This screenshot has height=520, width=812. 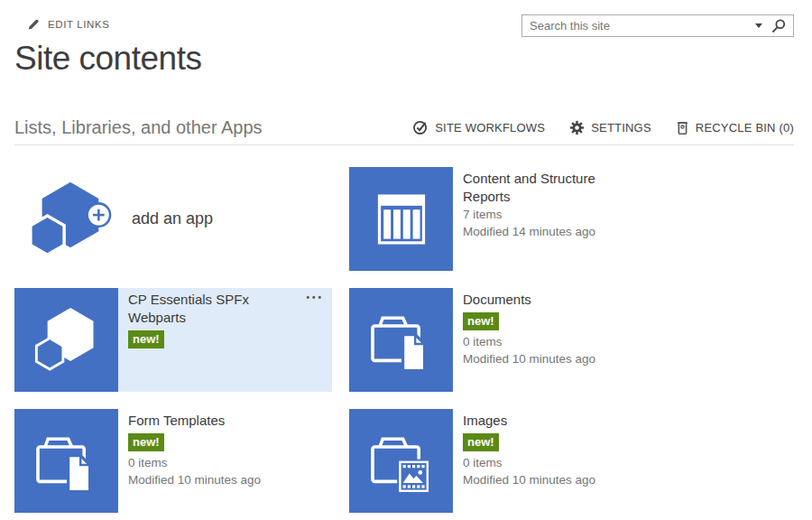 What do you see at coordinates (547, 421) in the screenshot?
I see `tile-title: Images` at bounding box center [547, 421].